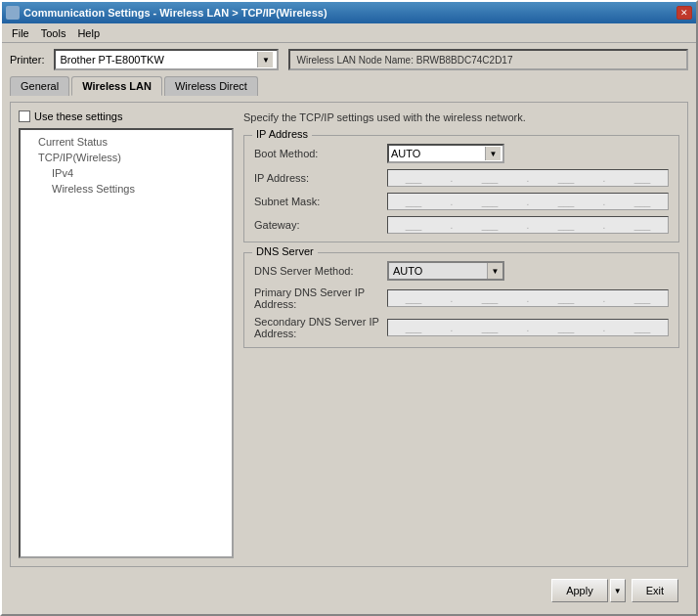 This screenshot has width=698, height=616. Describe the element at coordinates (117, 86) in the screenshot. I see `tab-wireless-lan: Wireless LAN` at that location.